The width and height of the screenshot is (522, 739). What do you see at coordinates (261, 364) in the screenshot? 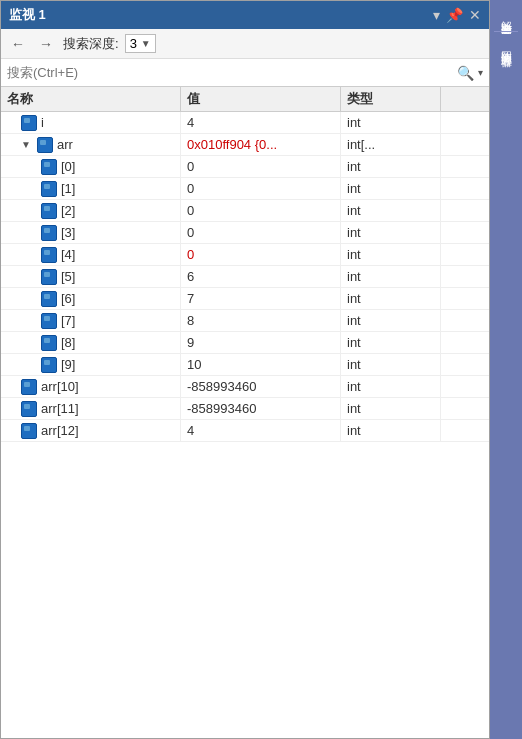
I see `cell-value: 10` at bounding box center [261, 364].